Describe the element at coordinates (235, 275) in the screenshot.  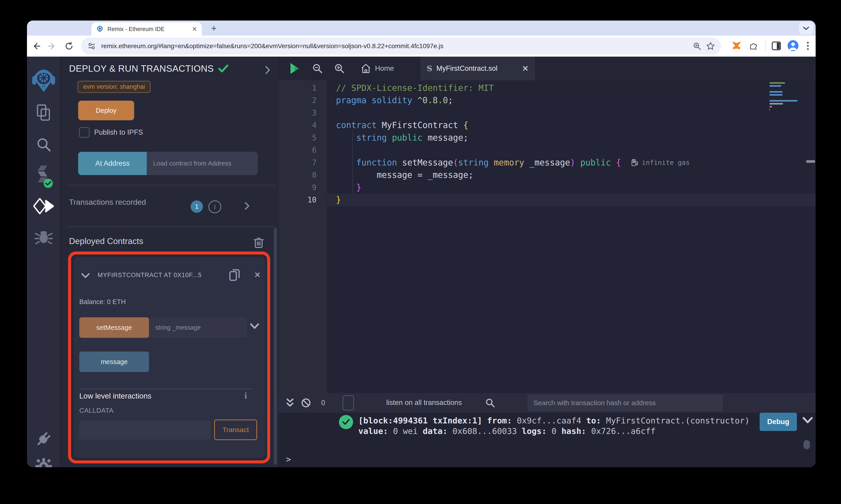
I see `copy-icon` at that location.